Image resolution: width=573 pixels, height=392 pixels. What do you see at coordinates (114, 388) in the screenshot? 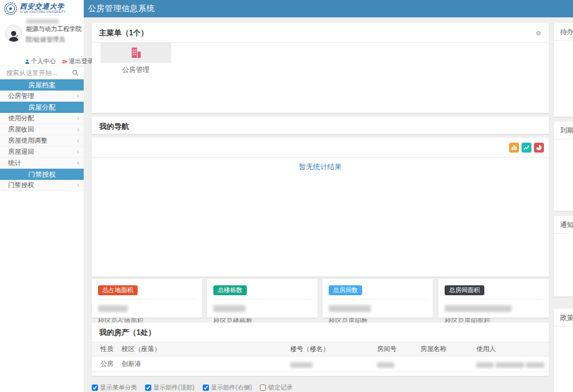
I see `option-show-menu-categories: 显示菜单分类` at bounding box center [114, 388].